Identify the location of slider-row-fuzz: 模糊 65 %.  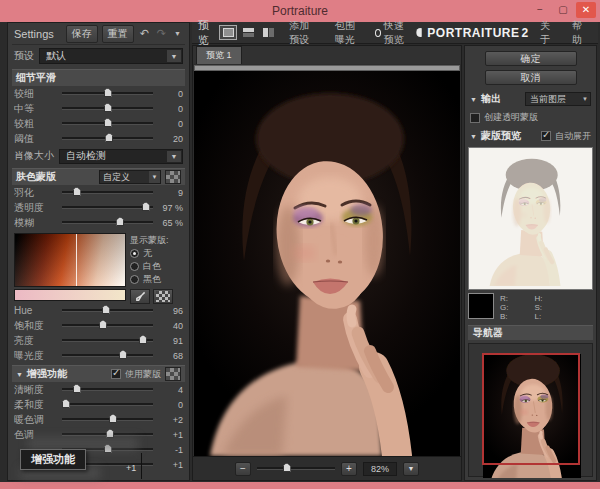
(98, 222).